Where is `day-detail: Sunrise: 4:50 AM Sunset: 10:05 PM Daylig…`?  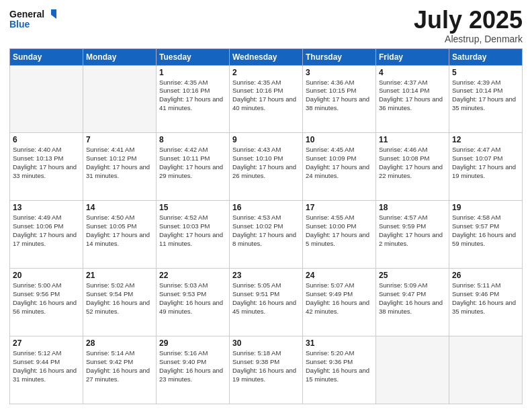
day-detail: Sunrise: 4:50 AM Sunset: 10:05 PM Daylig… is located at coordinates (120, 231).